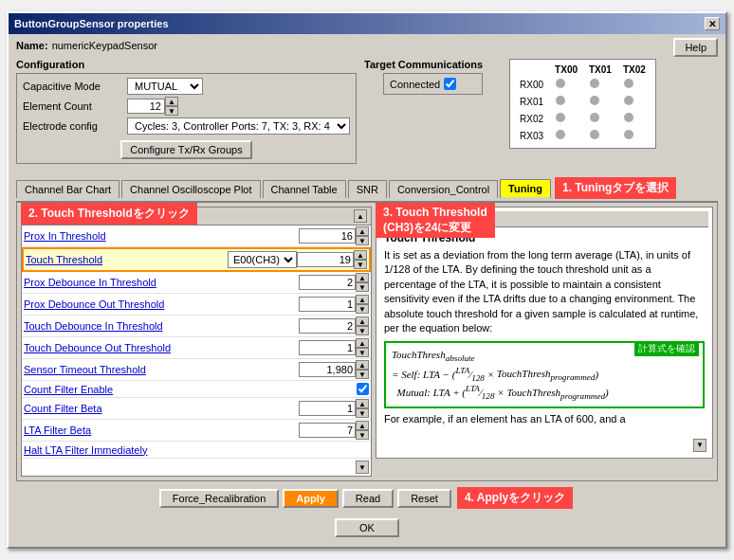 The width and height of the screenshot is (734, 560). I want to click on element-count-input, so click(146, 106).